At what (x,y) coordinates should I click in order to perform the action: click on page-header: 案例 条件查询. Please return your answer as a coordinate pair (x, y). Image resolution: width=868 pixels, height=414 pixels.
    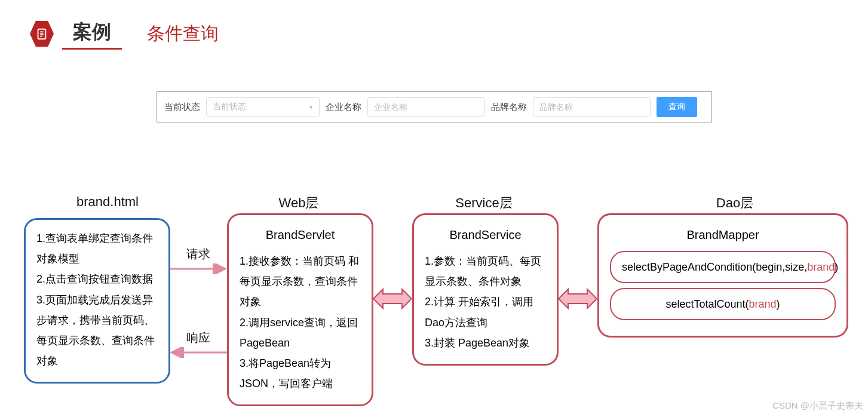
    Looking at the image, I should click on (434, 25).